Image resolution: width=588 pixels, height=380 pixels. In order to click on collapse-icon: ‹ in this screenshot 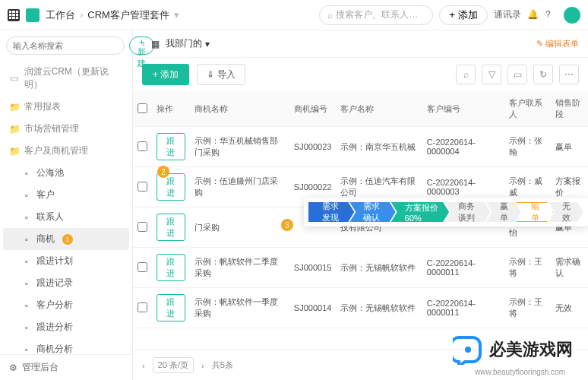, I will do `click(144, 44)`.